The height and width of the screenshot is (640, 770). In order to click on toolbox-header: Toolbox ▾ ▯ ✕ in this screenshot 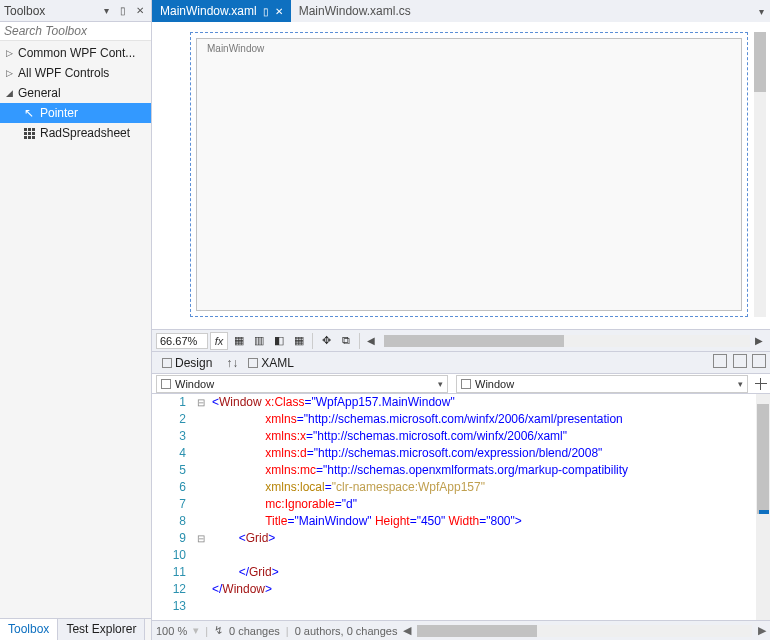, I will do `click(76, 11)`.